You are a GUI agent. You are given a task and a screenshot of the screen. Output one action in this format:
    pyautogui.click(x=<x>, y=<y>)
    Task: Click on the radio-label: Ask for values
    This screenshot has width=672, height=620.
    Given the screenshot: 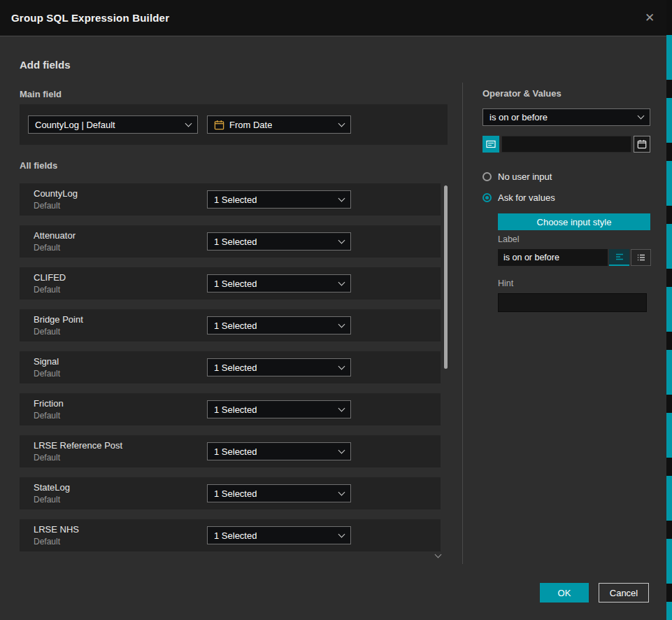 What is the action you would take?
    pyautogui.click(x=527, y=197)
    